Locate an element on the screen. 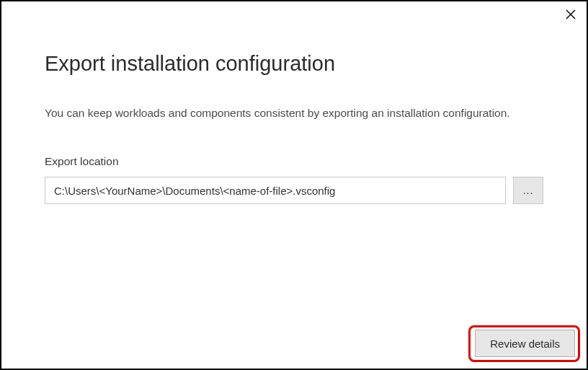 The image size is (588, 370). export-location-input is located at coordinates (275, 190).